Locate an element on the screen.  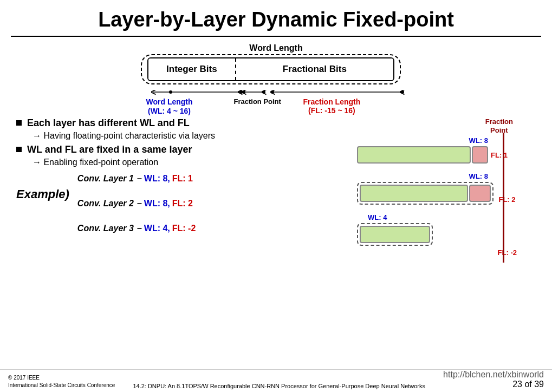
footer-center: 14.2: DNPU: An 8.1TOPS/W Reconfigurable … is located at coordinates (279, 386).